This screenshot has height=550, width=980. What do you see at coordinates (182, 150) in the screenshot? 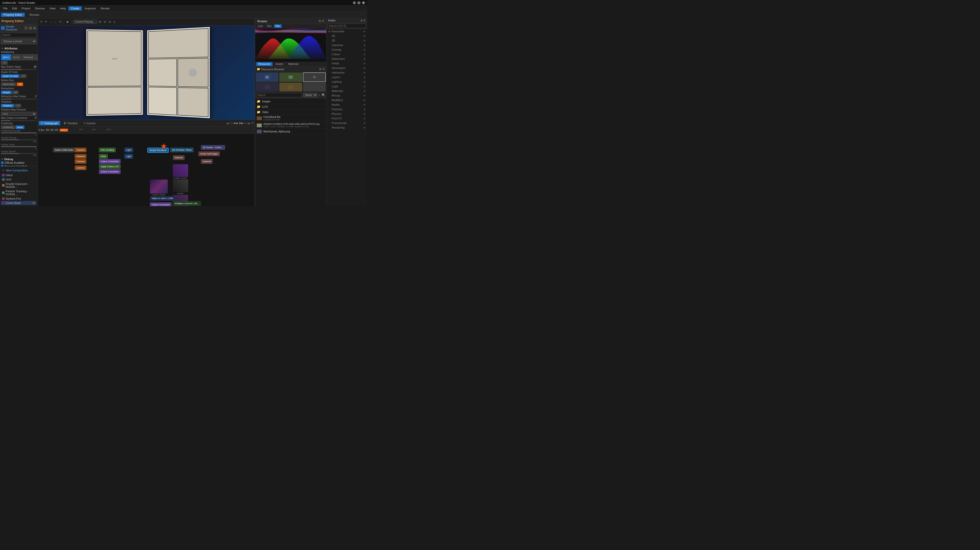
I see `node-primitive-plane: 3D Primitive: Plane` at bounding box center [182, 150].